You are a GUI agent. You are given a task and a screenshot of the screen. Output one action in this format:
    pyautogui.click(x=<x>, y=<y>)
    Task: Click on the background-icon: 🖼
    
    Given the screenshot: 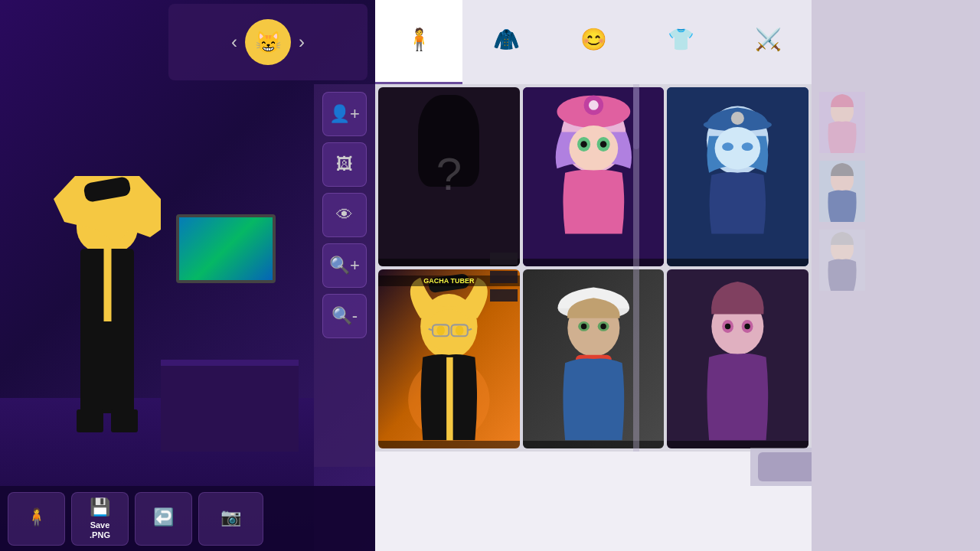 What is the action you would take?
    pyautogui.click(x=345, y=165)
    